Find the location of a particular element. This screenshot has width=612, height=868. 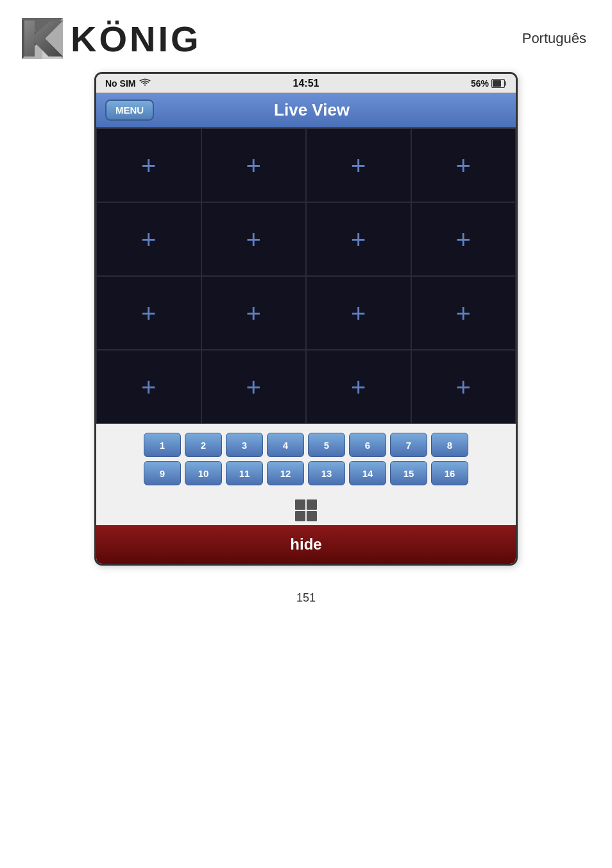

channel-row-2: 910111213141516 is located at coordinates (306, 473).